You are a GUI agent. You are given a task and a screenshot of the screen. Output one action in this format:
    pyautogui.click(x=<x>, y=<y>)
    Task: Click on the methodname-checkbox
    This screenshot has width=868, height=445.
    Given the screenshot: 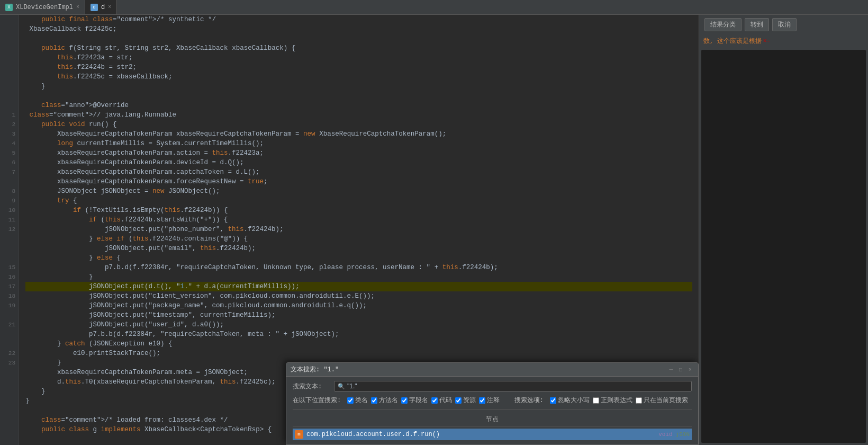 What is the action you would take?
    pyautogui.click(x=374, y=400)
    